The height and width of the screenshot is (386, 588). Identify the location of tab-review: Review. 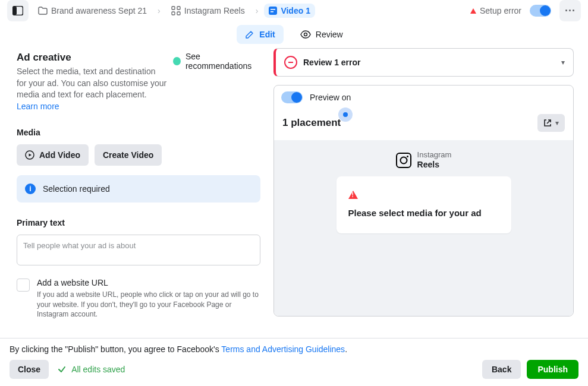
(322, 34).